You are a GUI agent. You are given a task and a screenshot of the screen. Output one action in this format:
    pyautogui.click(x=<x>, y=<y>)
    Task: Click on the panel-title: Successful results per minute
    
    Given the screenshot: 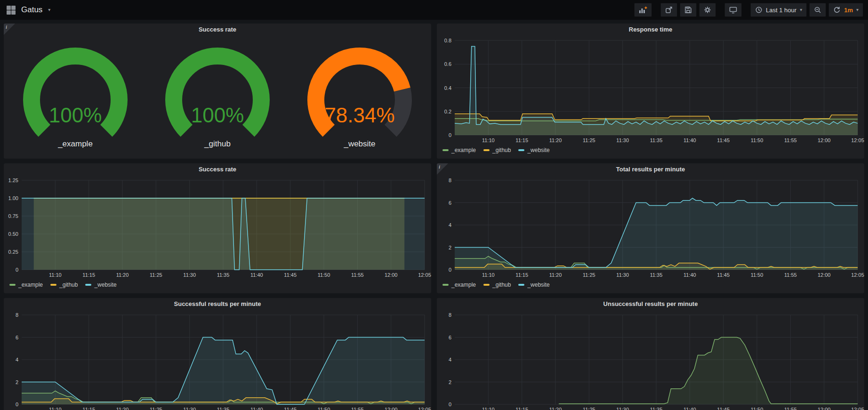 What is the action you would take?
    pyautogui.click(x=217, y=304)
    